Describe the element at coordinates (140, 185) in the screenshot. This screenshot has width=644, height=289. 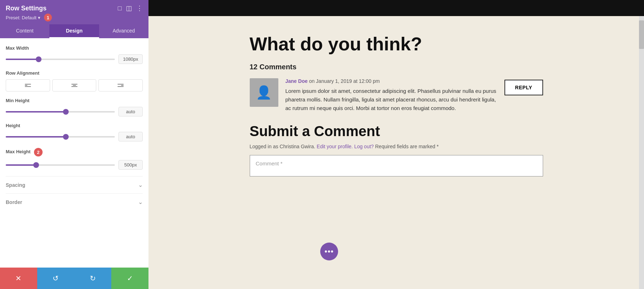
I see `spacing-chevron: ⌄` at that location.